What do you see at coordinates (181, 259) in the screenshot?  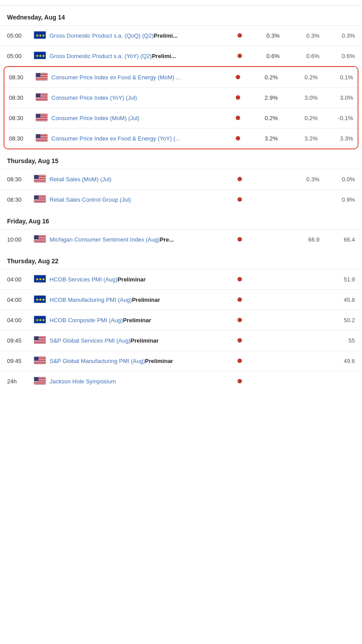 I see `day-header: Thursday, Aug 22` at bounding box center [181, 259].